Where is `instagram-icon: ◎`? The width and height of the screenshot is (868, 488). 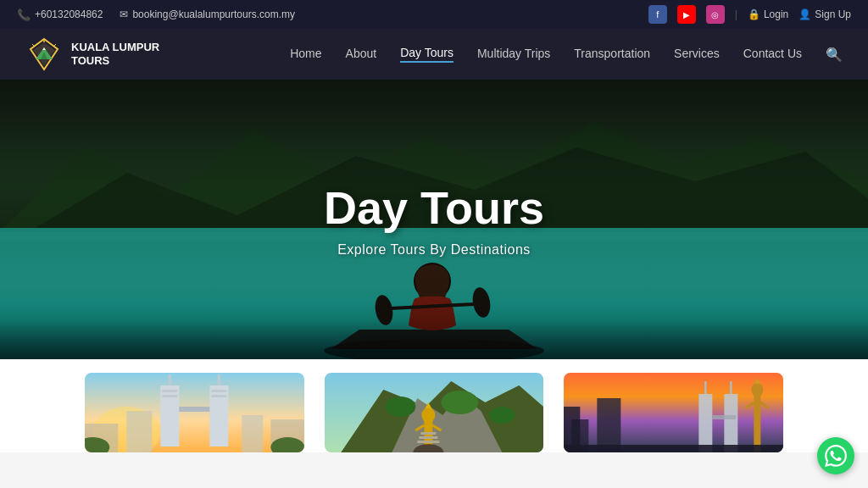
instagram-icon: ◎ is located at coordinates (715, 14).